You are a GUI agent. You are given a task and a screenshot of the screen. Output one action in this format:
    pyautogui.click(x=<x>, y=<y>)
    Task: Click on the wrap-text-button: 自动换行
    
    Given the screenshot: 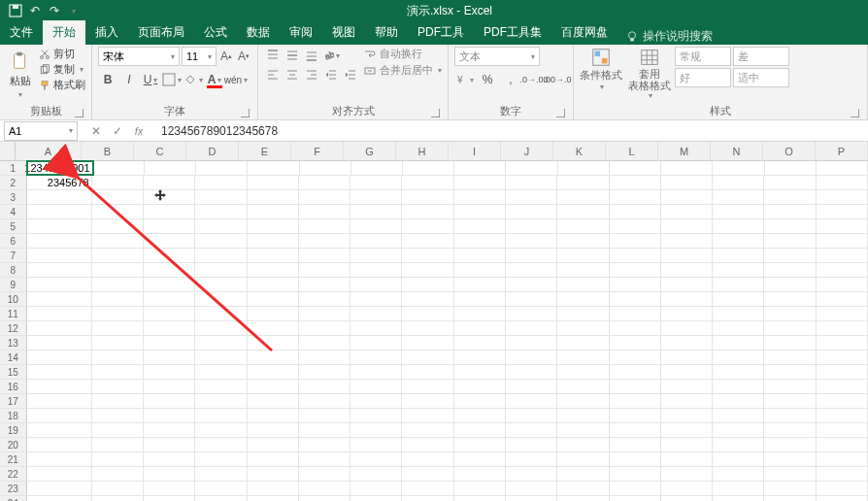 What is the action you would take?
    pyautogui.click(x=402, y=54)
    